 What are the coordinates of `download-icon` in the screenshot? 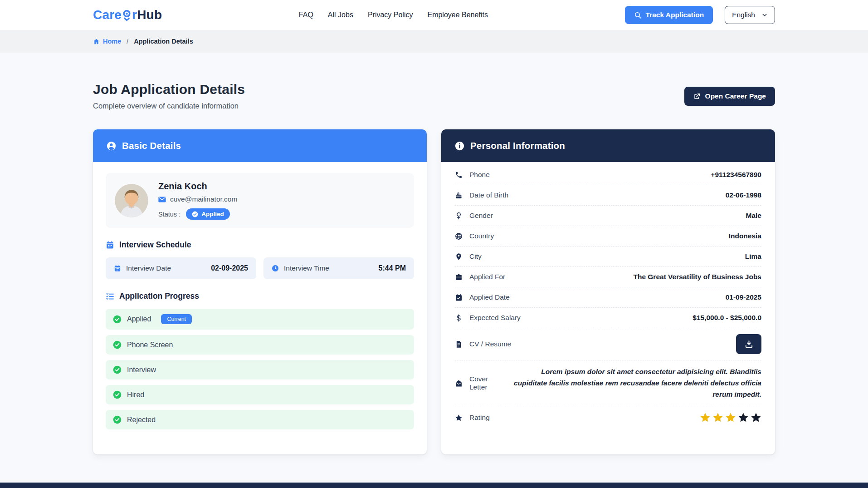 It's located at (749, 344).